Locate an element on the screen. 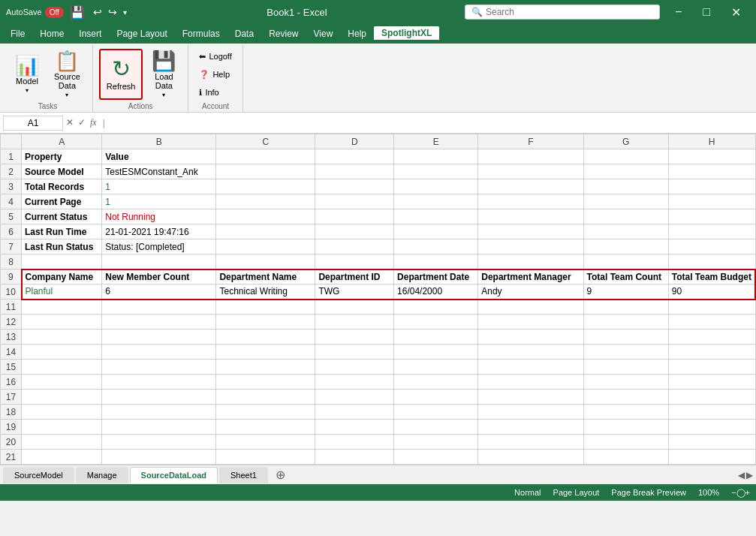 This screenshot has height=536, width=756. cell-10-f: Andy is located at coordinates (531, 292).